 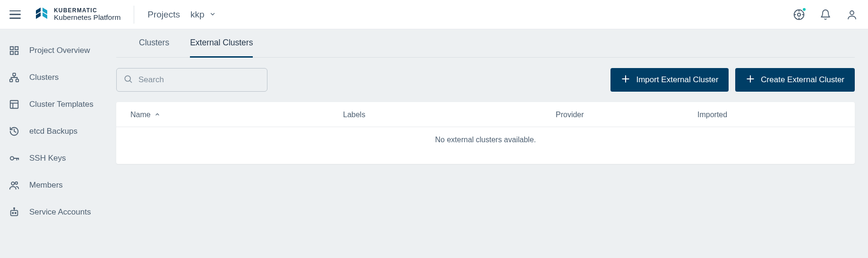 What do you see at coordinates (14, 131) in the screenshot?
I see `backup-icon` at bounding box center [14, 131].